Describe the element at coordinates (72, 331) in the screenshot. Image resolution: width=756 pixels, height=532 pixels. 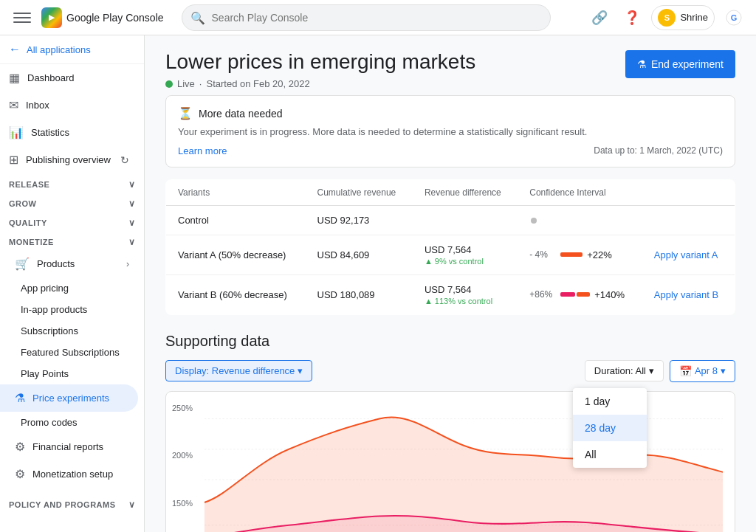
I see `sidebar-item-subscriptions: Subscriptions` at that location.